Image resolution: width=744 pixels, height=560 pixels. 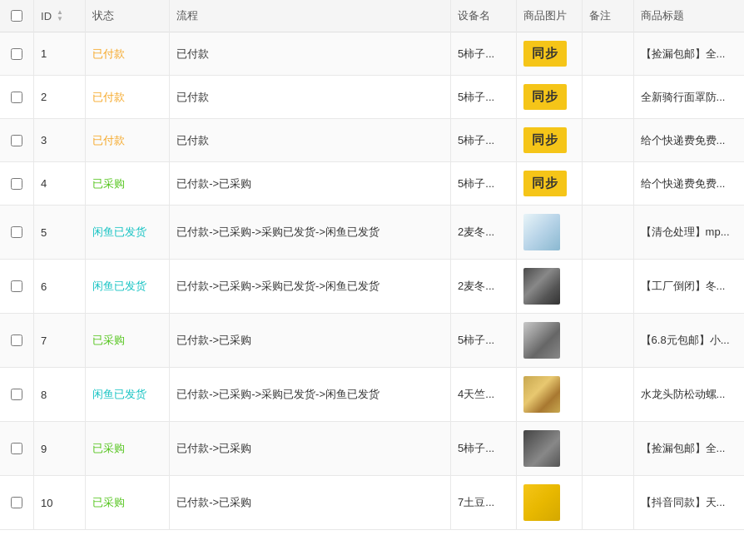 What do you see at coordinates (60, 141) in the screenshot?
I see `row-id: 3` at bounding box center [60, 141].